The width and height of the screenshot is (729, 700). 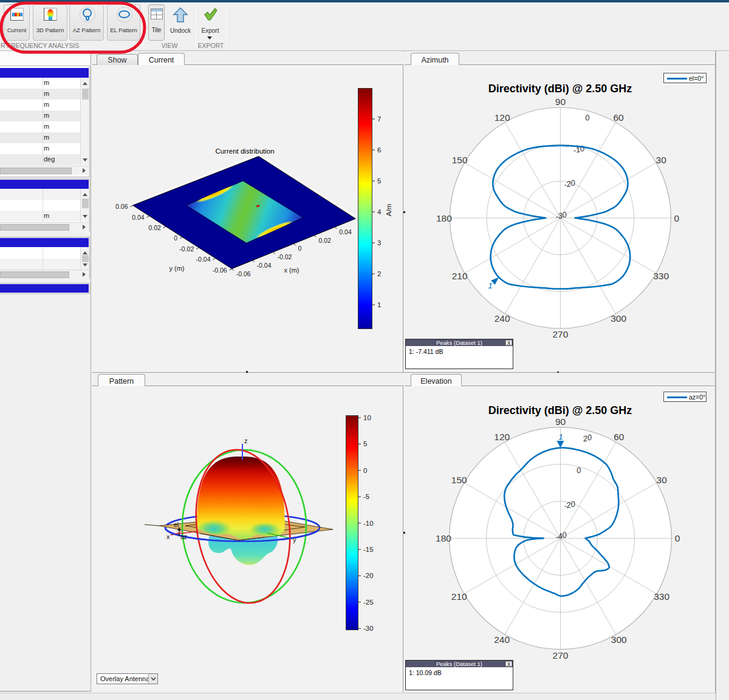 What do you see at coordinates (244, 151) in the screenshot?
I see `svg-text: Current distribution` at bounding box center [244, 151].